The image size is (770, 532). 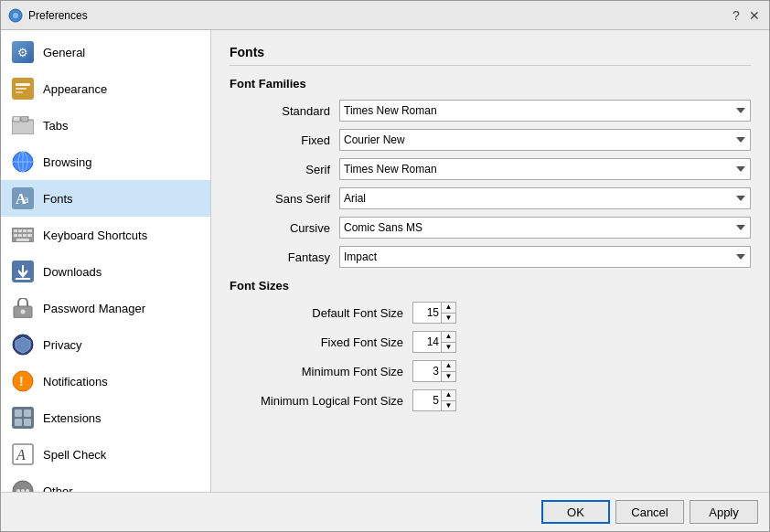 I want to click on standard-row: Standard Times New Roman Arial Georgia, so click(x=490, y=111).